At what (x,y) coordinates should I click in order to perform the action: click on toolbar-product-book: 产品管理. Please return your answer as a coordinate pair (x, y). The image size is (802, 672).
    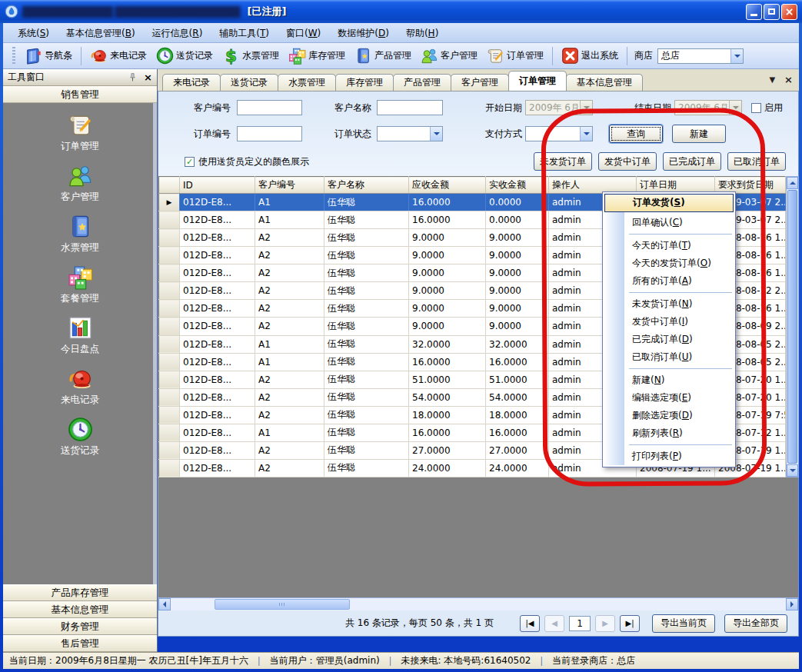
    Looking at the image, I should click on (383, 55).